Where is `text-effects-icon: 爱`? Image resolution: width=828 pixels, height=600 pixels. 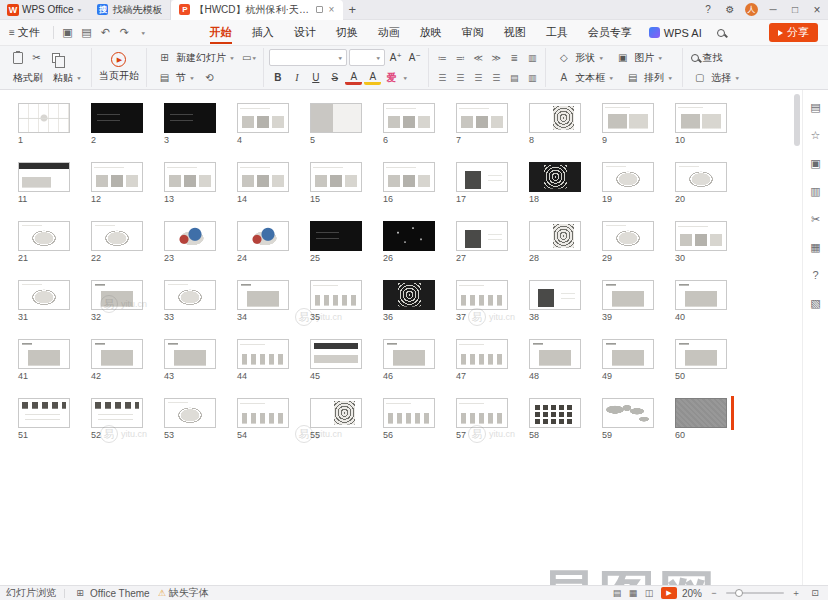
text-effects-icon: 爱 is located at coordinates (392, 78).